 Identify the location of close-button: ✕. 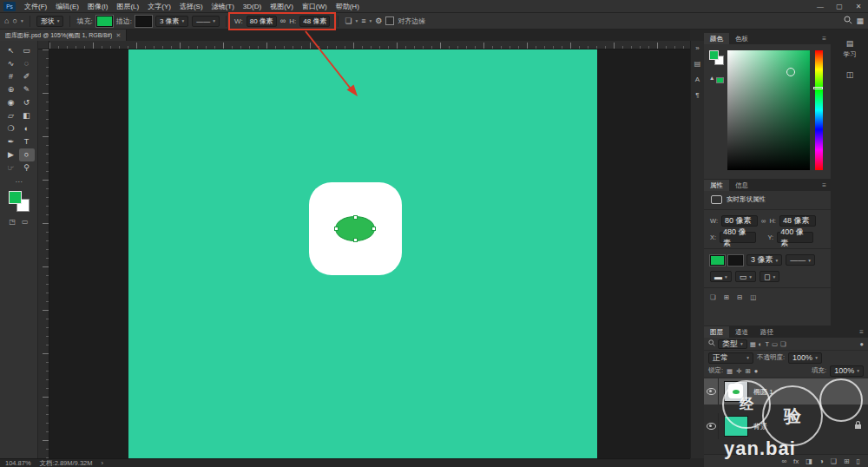
(858, 7).